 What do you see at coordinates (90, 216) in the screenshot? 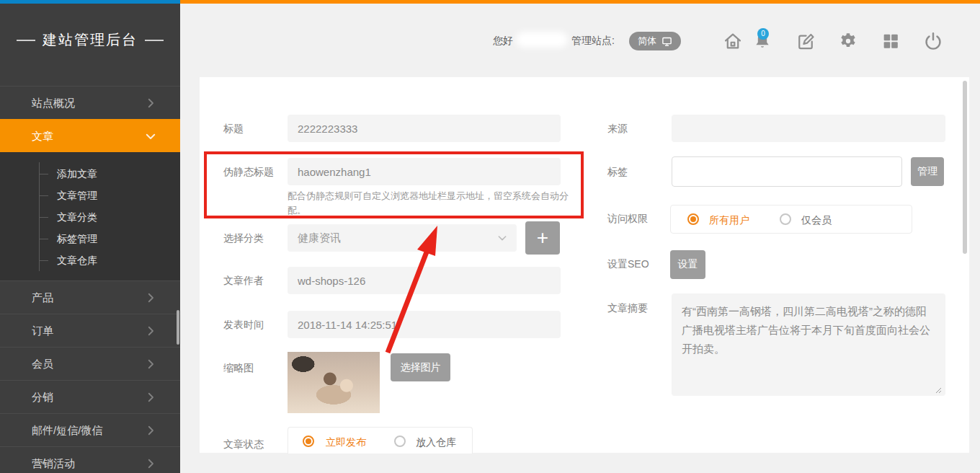
I see `sidebar-articles-submenu: 添加文章 文章管理 文章分类 标签管理 文章仓库` at bounding box center [90, 216].